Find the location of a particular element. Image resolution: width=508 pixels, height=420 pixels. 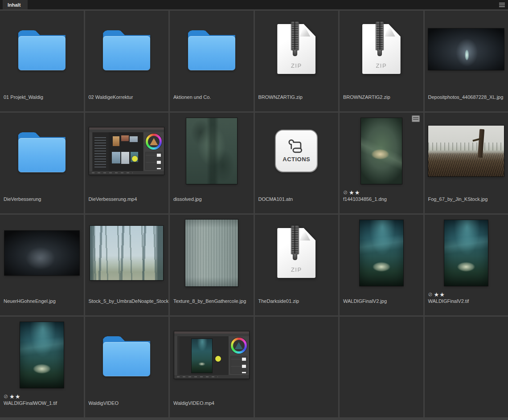

file-cell: dissolved.jpg is located at coordinates (212, 163).